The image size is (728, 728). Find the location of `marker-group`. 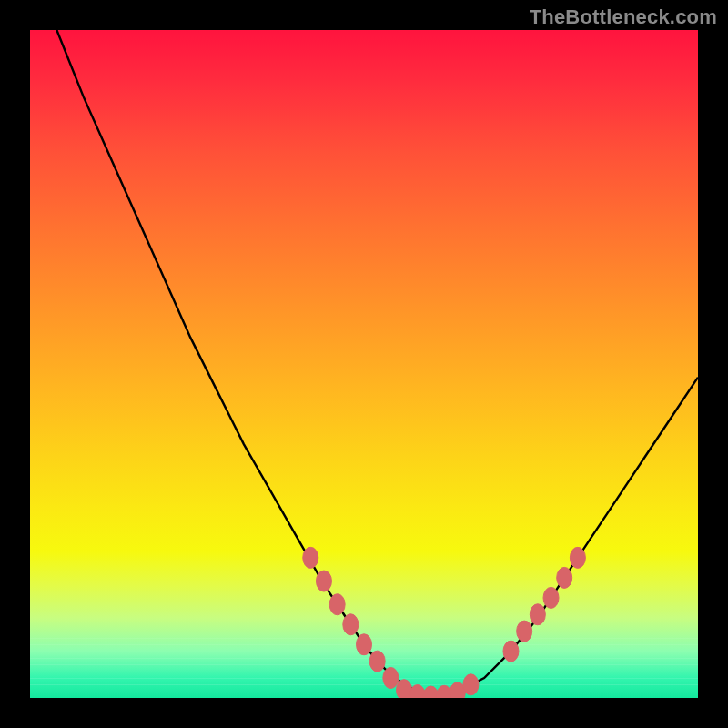

marker-group is located at coordinates (444, 622).